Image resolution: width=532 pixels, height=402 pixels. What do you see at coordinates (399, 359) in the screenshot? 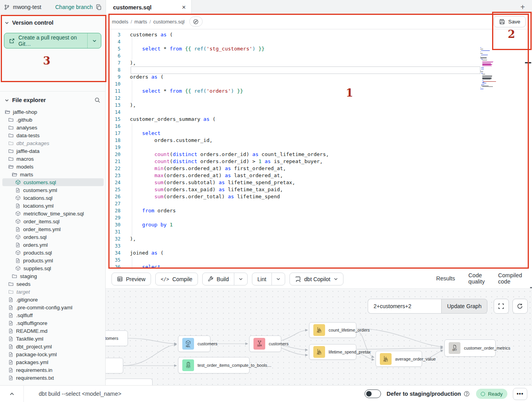
I see `lineage-node-average-order-value: METaverage_order_value` at bounding box center [399, 359].